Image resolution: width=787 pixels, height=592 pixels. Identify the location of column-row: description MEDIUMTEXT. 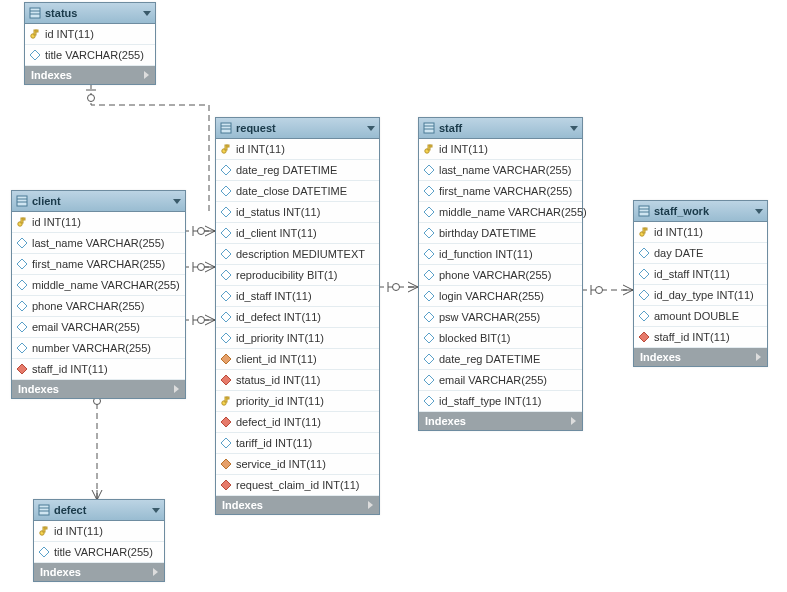
(298, 254).